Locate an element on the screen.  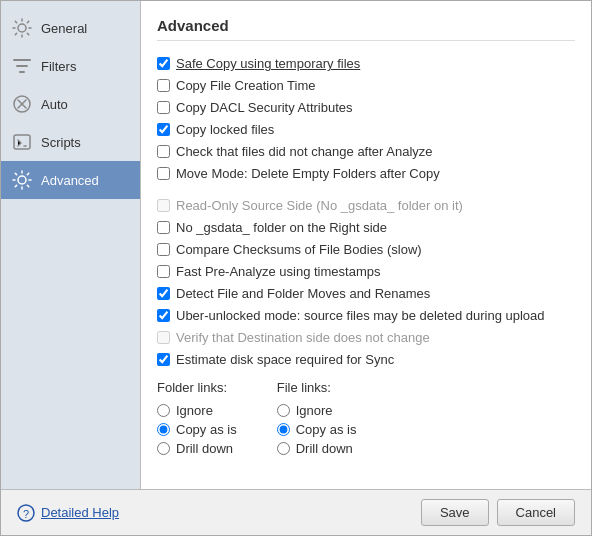
label-fast-pre-analyze: Fast Pre-Analyze using timestamps is located at coordinates (278, 272).